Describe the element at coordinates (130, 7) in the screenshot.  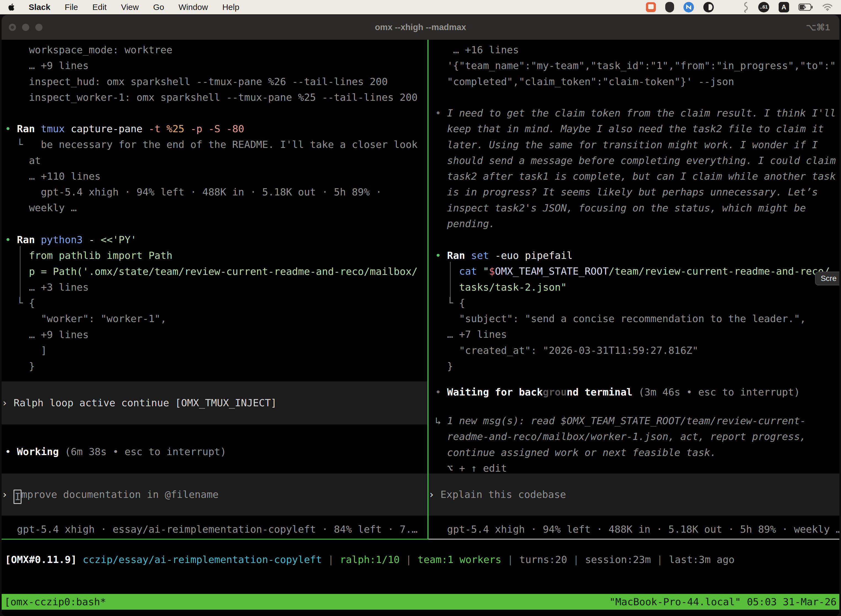
I see `menu-item-view: View` at that location.